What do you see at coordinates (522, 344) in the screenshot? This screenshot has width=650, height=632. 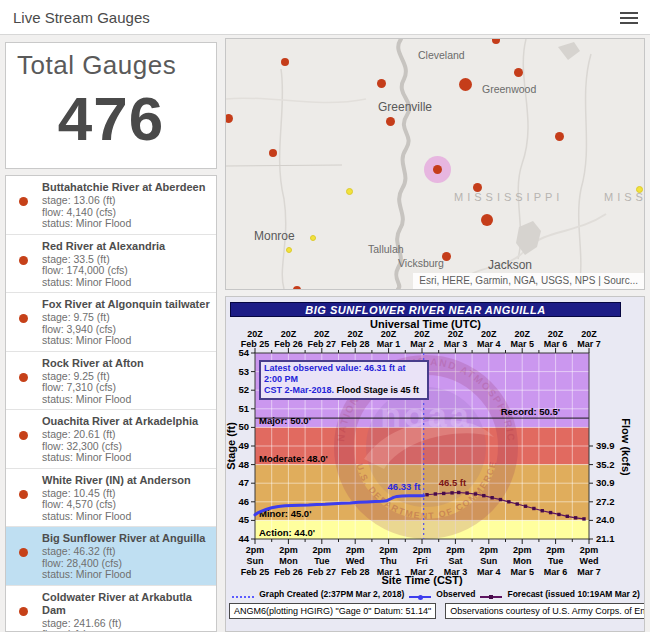 I see `svg-text: Mar 5` at bounding box center [522, 344].